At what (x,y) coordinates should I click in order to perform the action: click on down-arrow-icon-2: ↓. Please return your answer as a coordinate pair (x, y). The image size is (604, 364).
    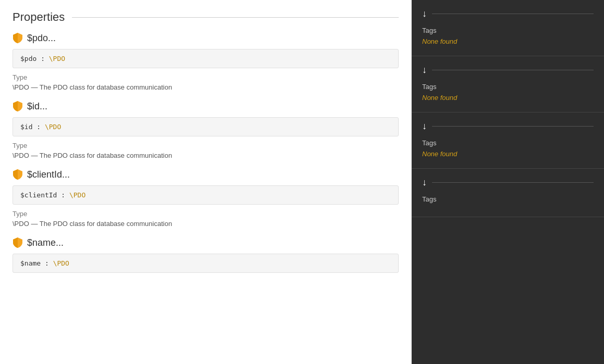
    Looking at the image, I should click on (424, 70).